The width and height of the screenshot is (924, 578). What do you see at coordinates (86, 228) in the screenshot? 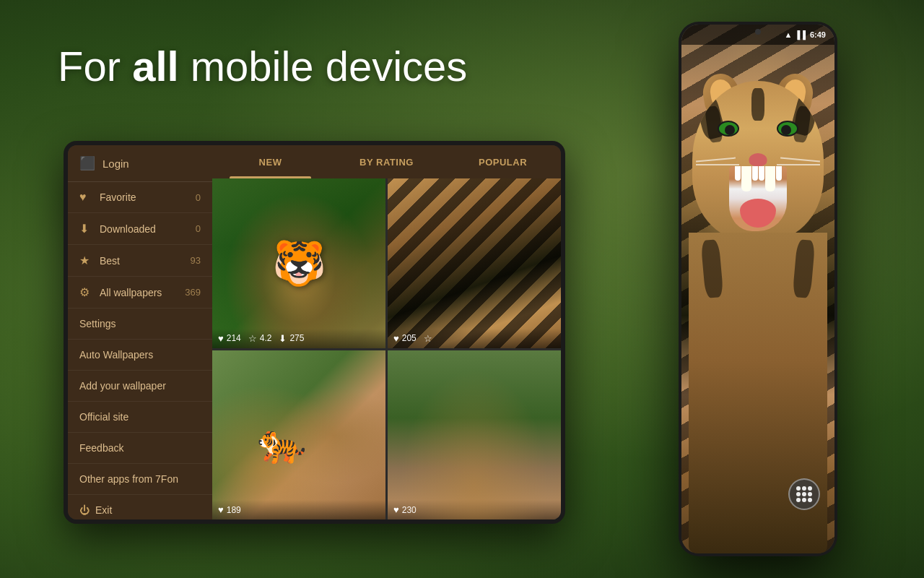
I see `download-icon: ⬇` at bounding box center [86, 228].